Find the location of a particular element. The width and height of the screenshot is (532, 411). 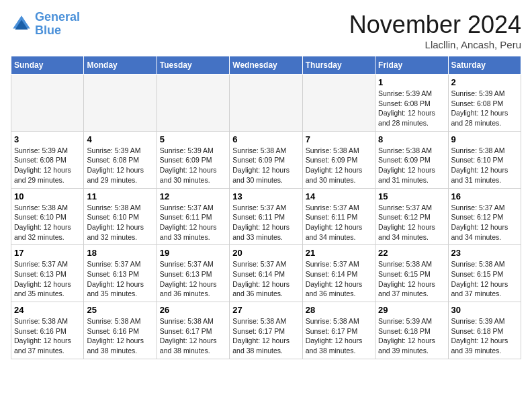

calendar-cell: 25Sunrise: 5:38 AM Sunset: 6:16 PM Dayli… is located at coordinates (120, 330).